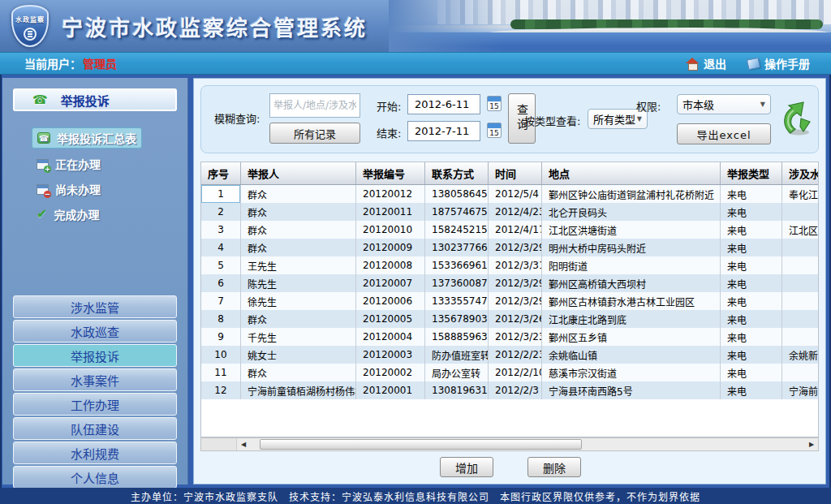  What do you see at coordinates (221, 174) in the screenshot?
I see `column-header-index: 序号` at bounding box center [221, 174].